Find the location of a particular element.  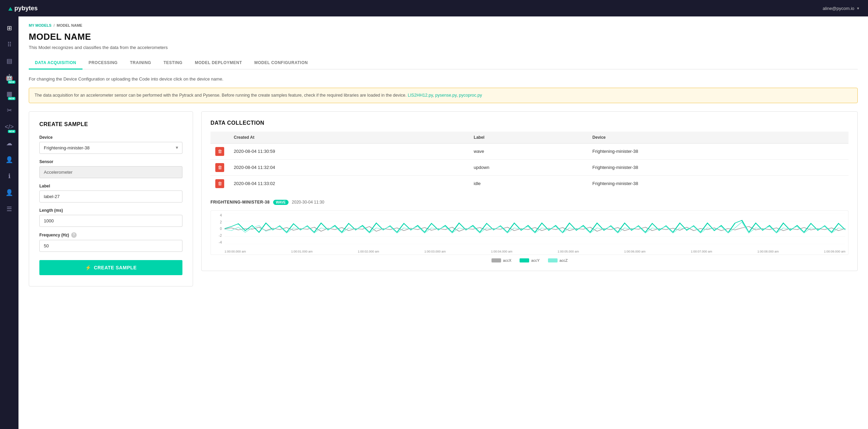

label-label: Label is located at coordinates (111, 186).